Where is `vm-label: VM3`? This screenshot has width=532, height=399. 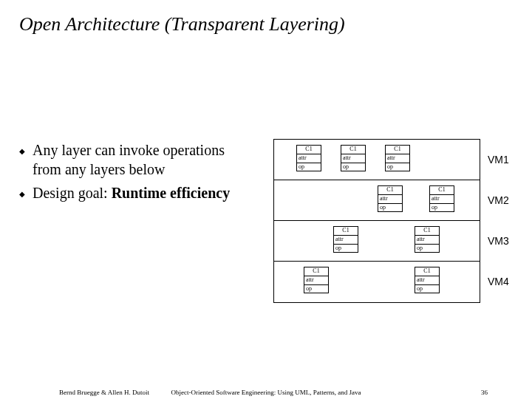
vm-label: VM3 is located at coordinates (506, 241).